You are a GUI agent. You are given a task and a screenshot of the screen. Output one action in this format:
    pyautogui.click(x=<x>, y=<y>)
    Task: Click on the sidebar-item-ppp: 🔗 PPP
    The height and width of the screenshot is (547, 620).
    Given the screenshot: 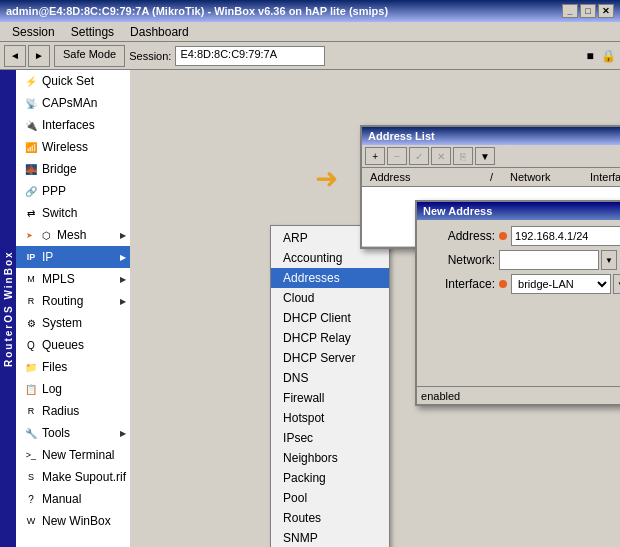 What is the action you would take?
    pyautogui.click(x=73, y=191)
    